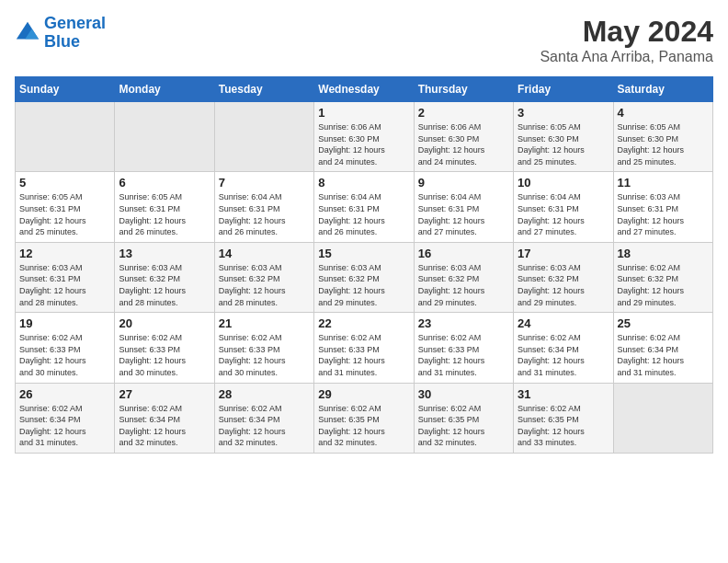 The height and width of the screenshot is (563, 728). What do you see at coordinates (663, 277) in the screenshot?
I see `calendar-cell: 18Sunrise: 6:02 AM Sunset: 6:32 PM Dayli…` at bounding box center [663, 277].